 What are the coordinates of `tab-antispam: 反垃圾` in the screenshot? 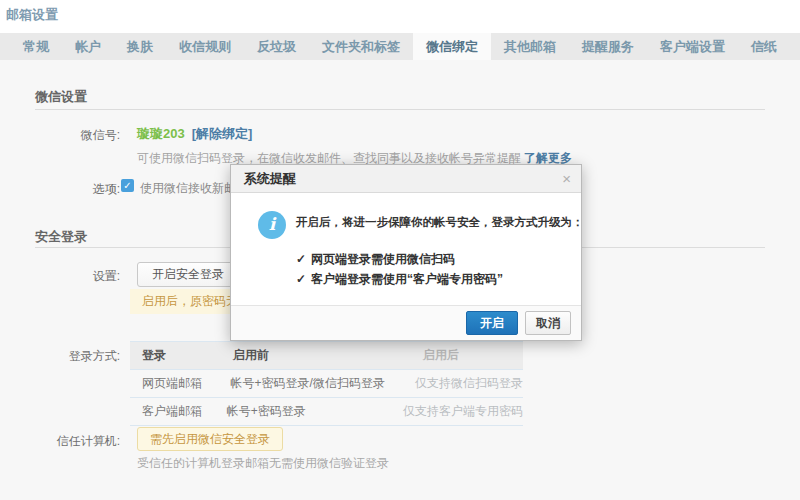 It's located at (276, 46).